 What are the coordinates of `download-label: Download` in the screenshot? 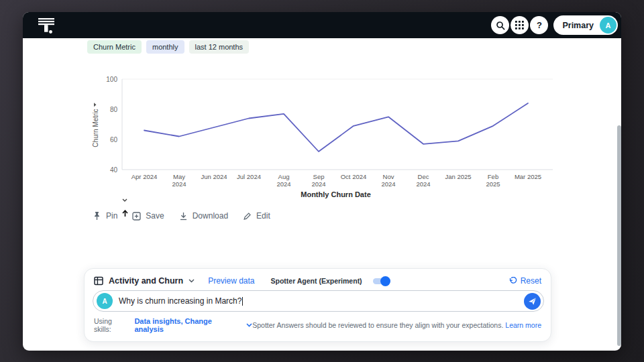 It's located at (211, 216).